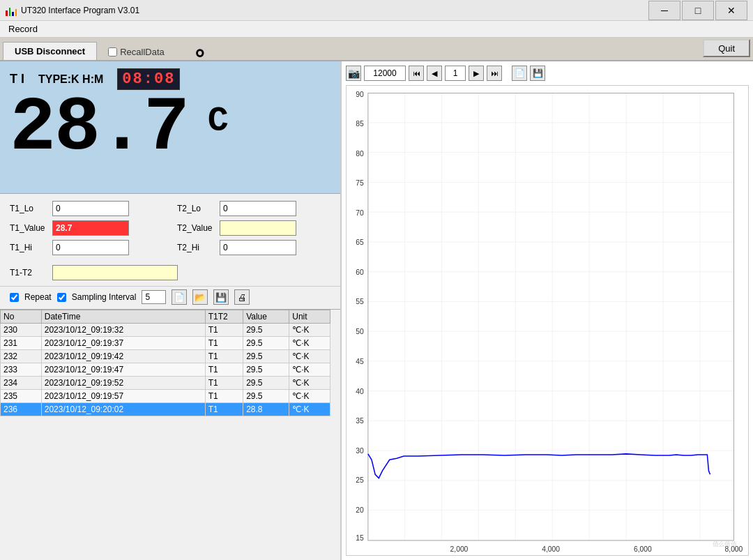  Describe the element at coordinates (727, 48) in the screenshot. I see `quit-button: Quit` at that location.